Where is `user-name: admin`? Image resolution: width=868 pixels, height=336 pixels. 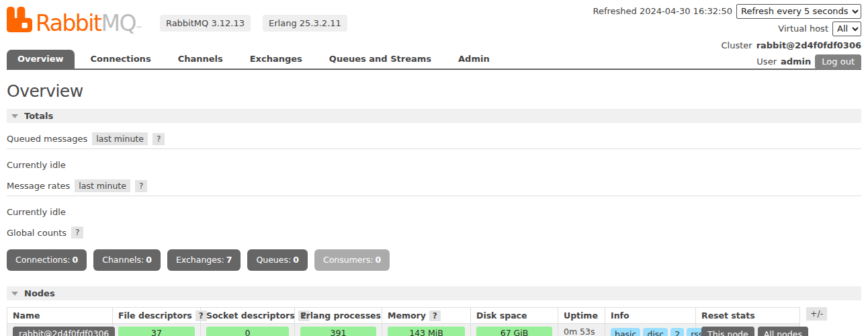
user-name: admin is located at coordinates (795, 62).